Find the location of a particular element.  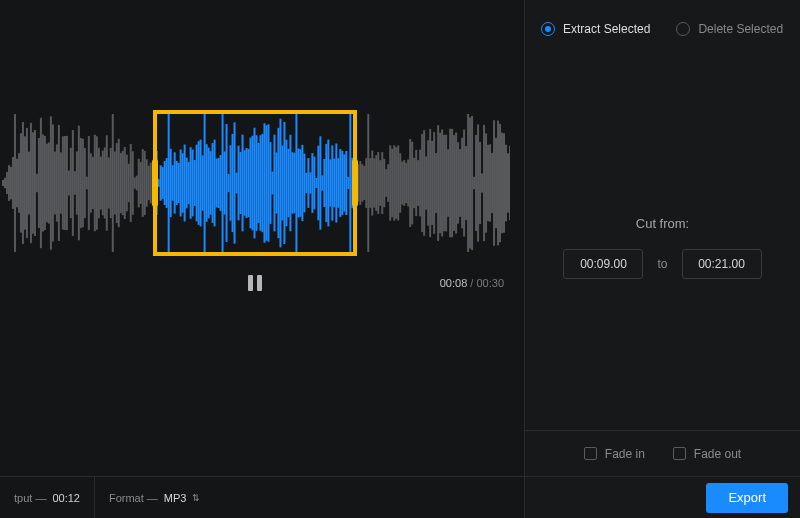

radio-extract-selected: Extract Selected is located at coordinates (596, 29).